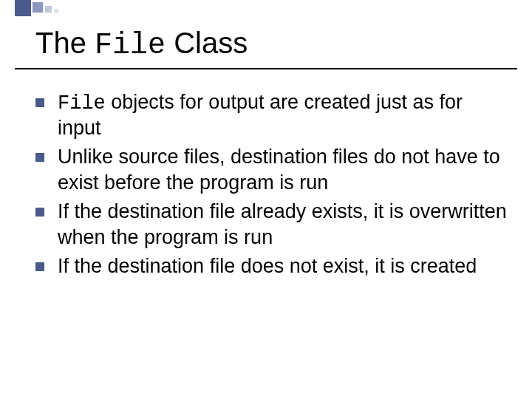 The width and height of the screenshot is (532, 399). What do you see at coordinates (65, 43) in the screenshot?
I see `title-pre: The` at bounding box center [65, 43].